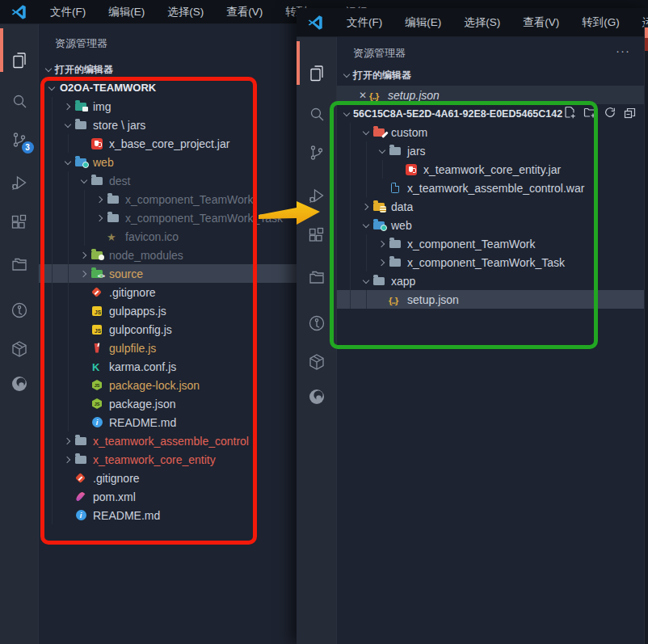 This screenshot has height=644, width=648. I want to click on item-label: gulpfile.js, so click(133, 348).